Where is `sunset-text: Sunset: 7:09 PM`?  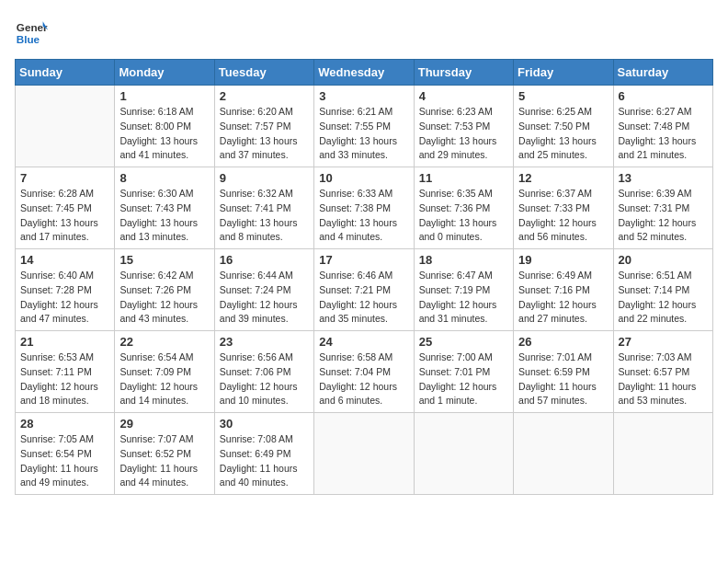 sunset-text: Sunset: 7:09 PM is located at coordinates (164, 373).